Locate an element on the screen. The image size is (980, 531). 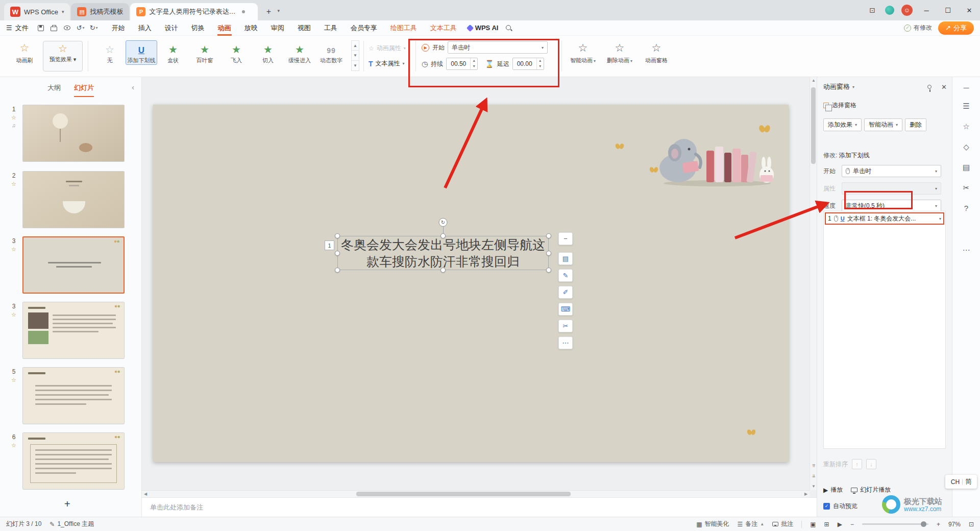
effect-box: ★ 盒状 is located at coordinates (173, 53).